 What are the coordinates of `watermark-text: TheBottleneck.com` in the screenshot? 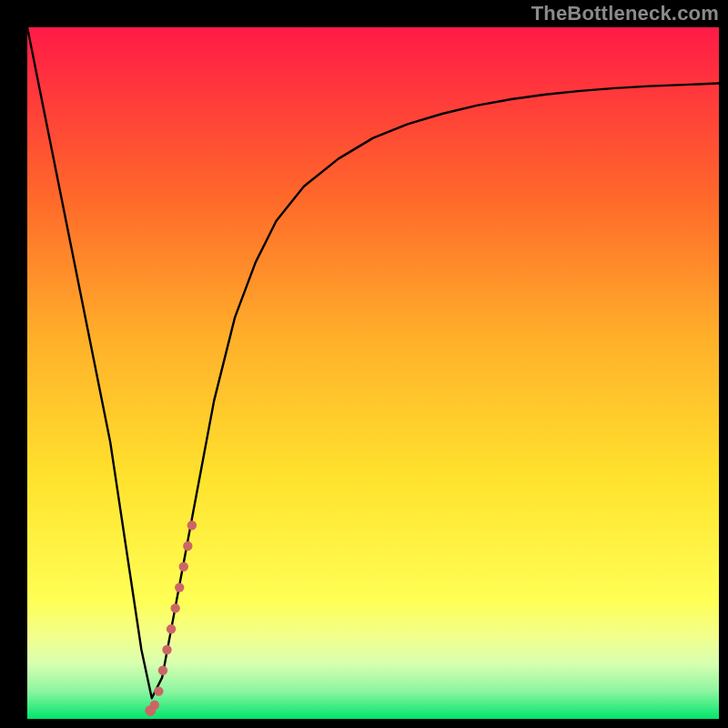 It's located at (625, 14).